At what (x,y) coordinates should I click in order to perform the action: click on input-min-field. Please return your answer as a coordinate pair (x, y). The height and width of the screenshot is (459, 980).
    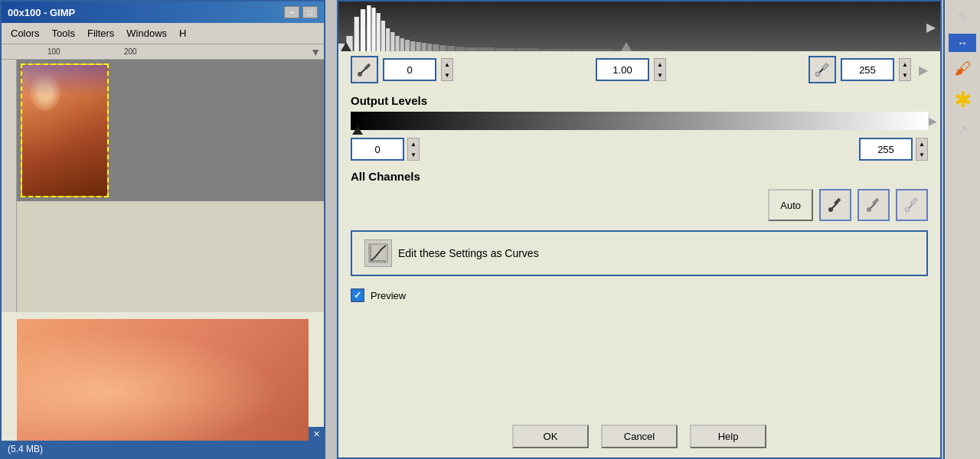
    Looking at the image, I should click on (410, 70).